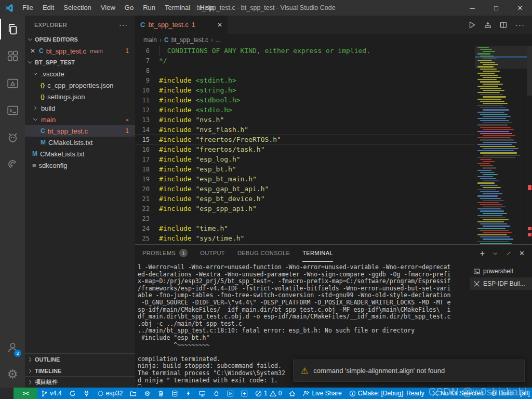 This screenshot has width=532, height=399. What do you see at coordinates (264, 254) in the screenshot?
I see `panel-tab-debug-console: DEBUG CONSOLE` at bounding box center [264, 254].